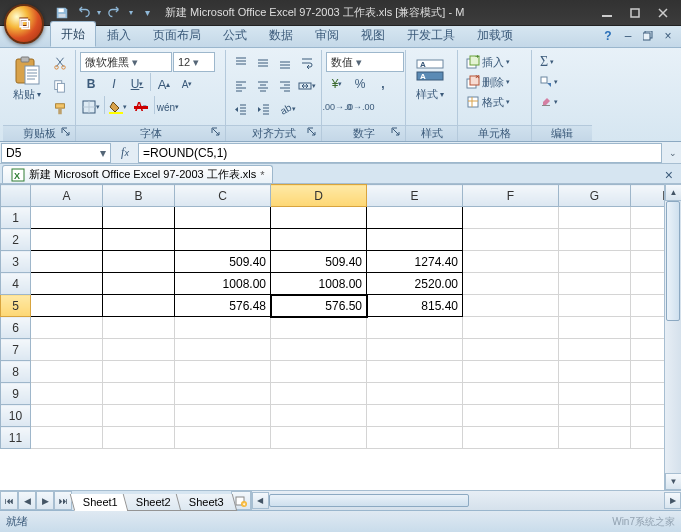 The image size is (681, 532). Describe the element at coordinates (147, 13) in the screenshot. I see `qat-customize-icon: ▾` at that location.